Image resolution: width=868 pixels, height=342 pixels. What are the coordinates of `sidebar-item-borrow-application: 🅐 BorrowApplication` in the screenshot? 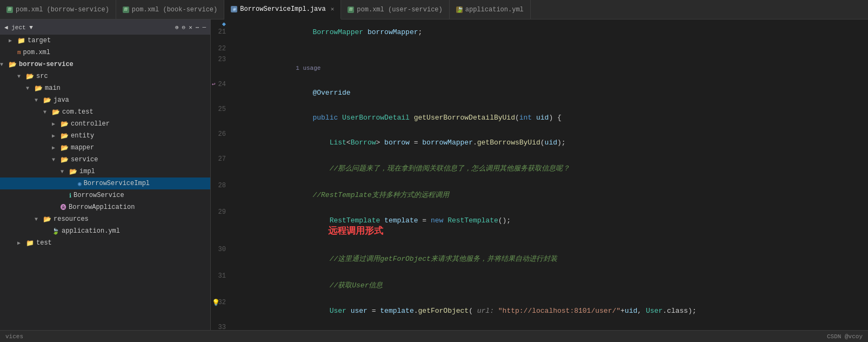 It's located at (105, 207).